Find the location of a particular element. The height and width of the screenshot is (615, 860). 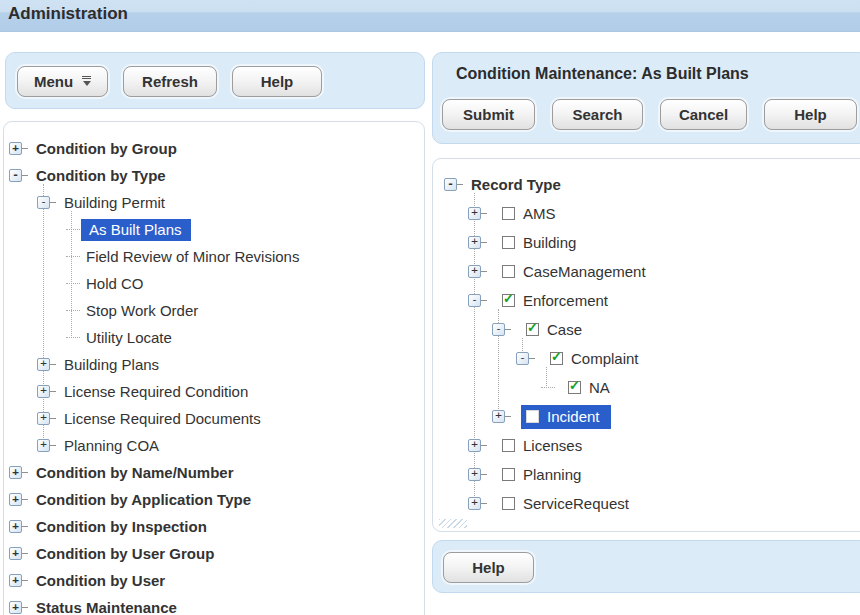

tree-item-record-type: -Record Type is located at coordinates (646, 184).